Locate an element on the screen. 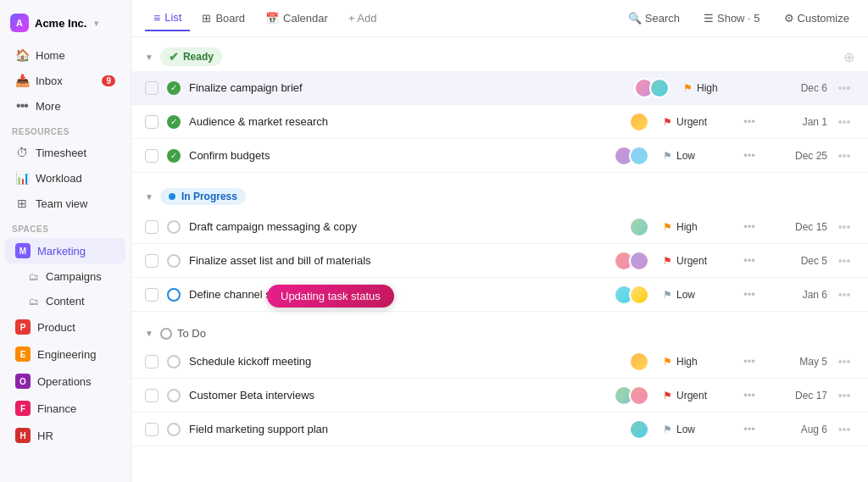 This screenshot has height=482, width=868. sidebar-item-hr: H HR is located at coordinates (65, 435).